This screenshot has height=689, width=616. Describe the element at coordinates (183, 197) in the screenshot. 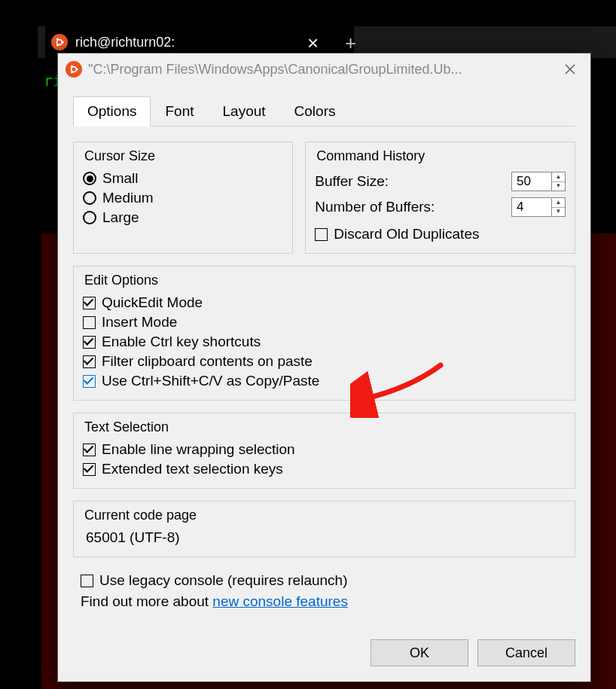

I see `cursor-size-group: Cursor Size SmallMediumLarge` at that location.